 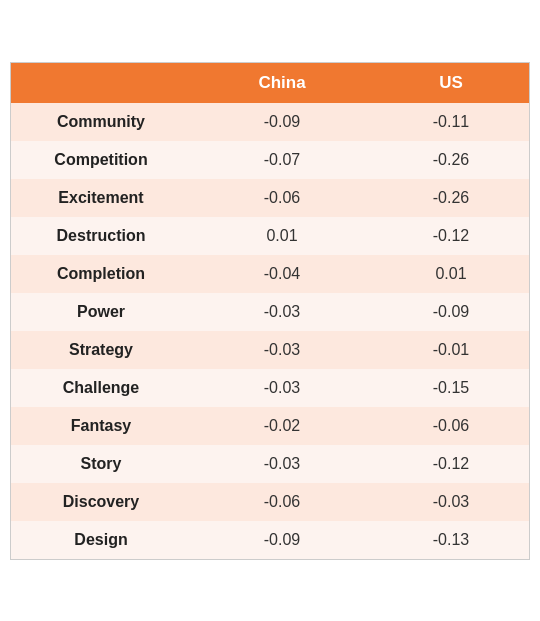 I want to click on row-label: Design, so click(x=101, y=540).